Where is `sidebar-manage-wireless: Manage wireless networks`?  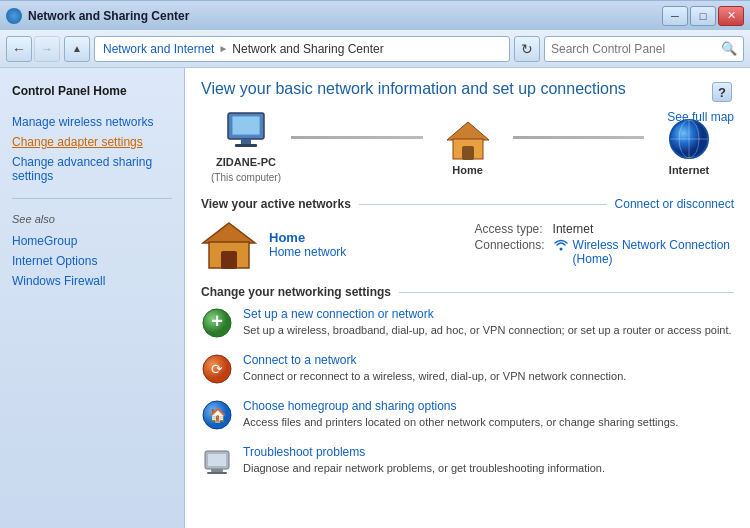
sidebar-manage-wireless: Manage wireless networks is located at coordinates (92, 122).